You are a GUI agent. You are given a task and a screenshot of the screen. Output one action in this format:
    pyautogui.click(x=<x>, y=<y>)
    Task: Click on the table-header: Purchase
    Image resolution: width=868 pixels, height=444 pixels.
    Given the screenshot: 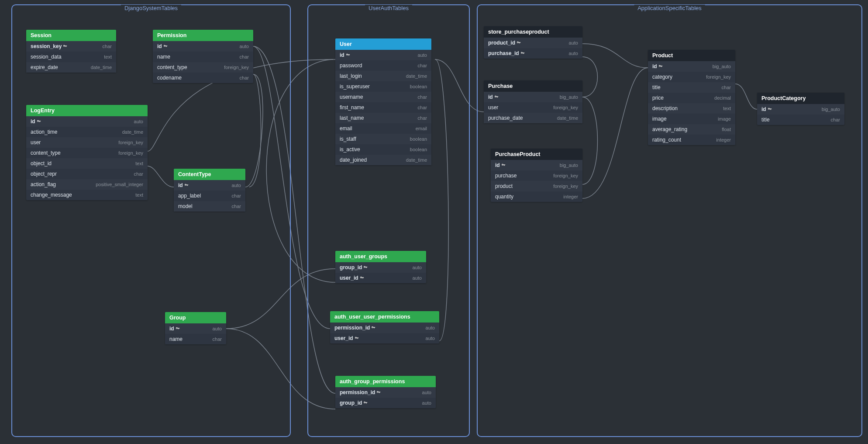 What is the action you would take?
    pyautogui.click(x=533, y=86)
    